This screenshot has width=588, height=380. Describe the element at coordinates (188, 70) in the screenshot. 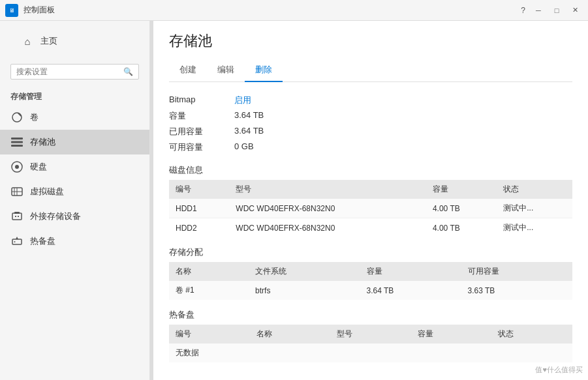

I see `tab-create: 创建` at that location.